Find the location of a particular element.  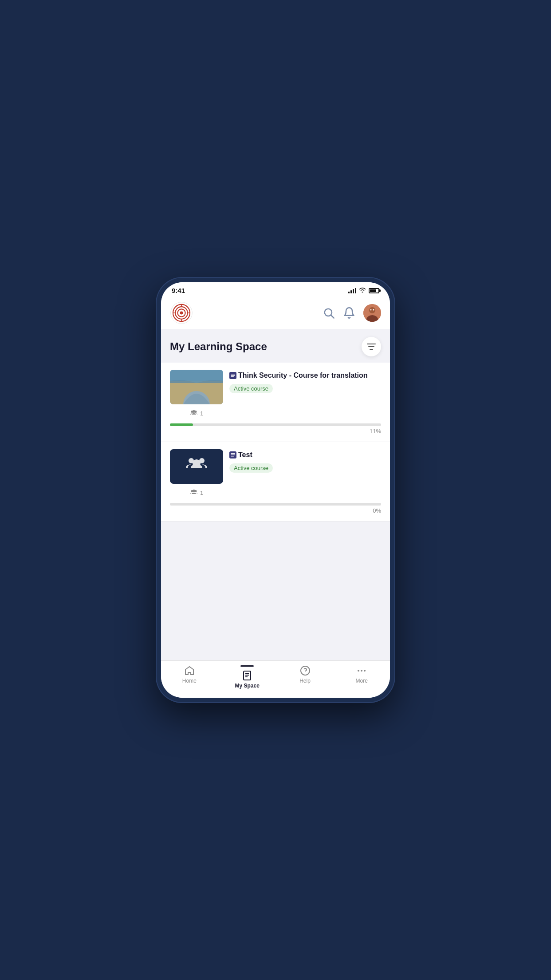

more-icon is located at coordinates (362, 671).